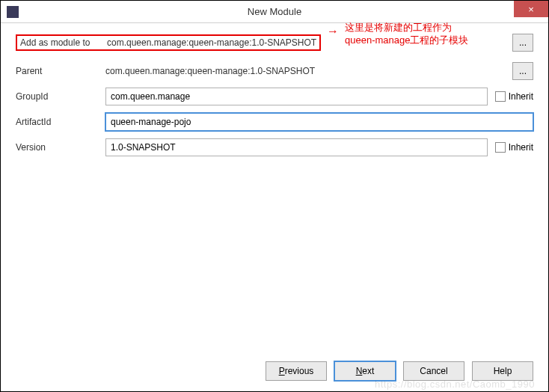  I want to click on parent-label: Parent, so click(61, 71).